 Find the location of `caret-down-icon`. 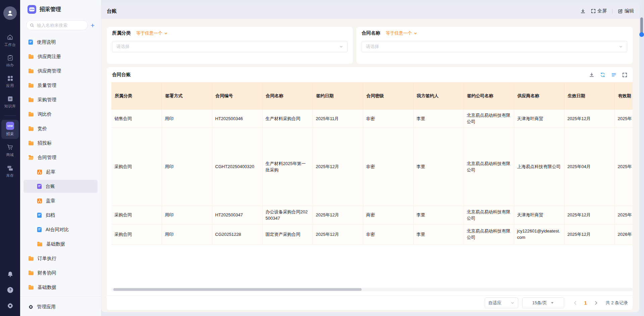

caret-down-icon is located at coordinates (552, 303).